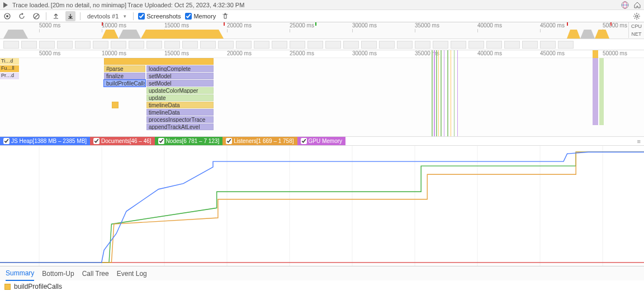 This screenshot has width=644, height=291. I want to click on globe-icon, so click(625, 5).